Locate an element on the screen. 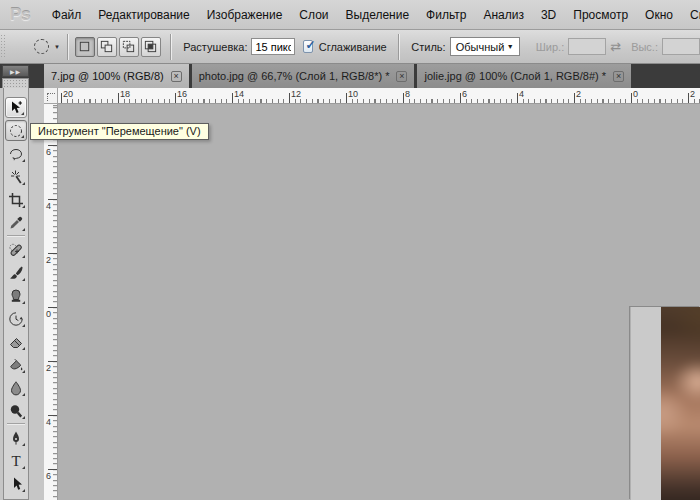 This screenshot has height=500, width=700. menu-item-analysis: Анализ is located at coordinates (504, 15).